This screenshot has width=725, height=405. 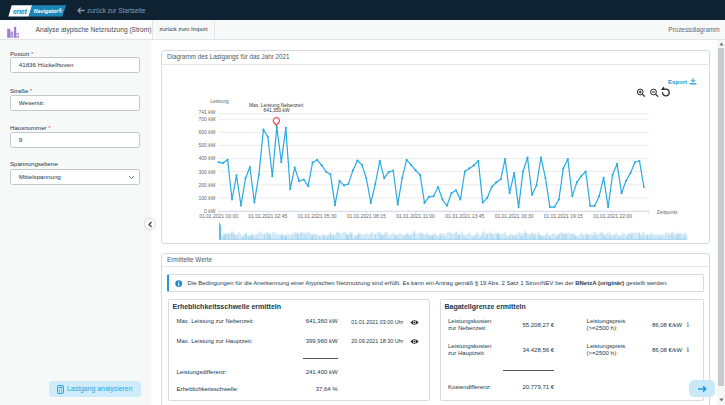 What do you see at coordinates (208, 145) in the screenshot?
I see `svg-text: 500 kW` at bounding box center [208, 145].